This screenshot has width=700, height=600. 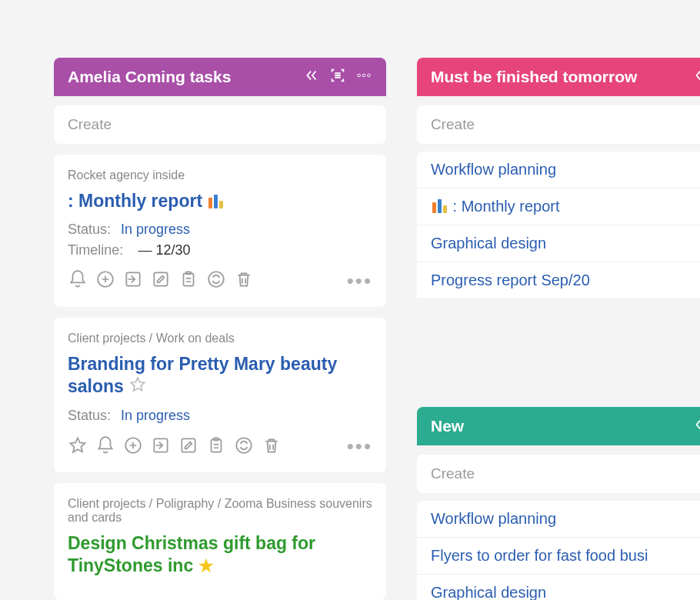 What do you see at coordinates (220, 376) in the screenshot?
I see `card-title: Branding for Pretty Mary beauty salons` at bounding box center [220, 376].